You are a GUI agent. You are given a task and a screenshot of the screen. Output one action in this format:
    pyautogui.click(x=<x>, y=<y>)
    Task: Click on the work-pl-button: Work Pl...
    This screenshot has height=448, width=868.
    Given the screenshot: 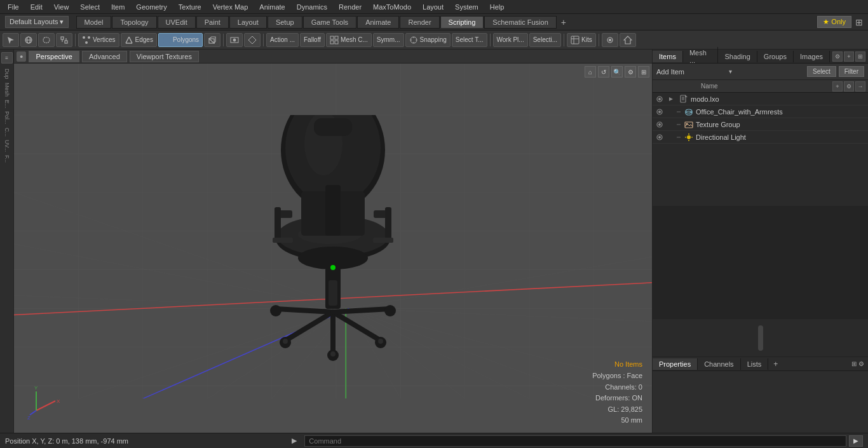 What is the action you would take?
    pyautogui.click(x=511, y=40)
    